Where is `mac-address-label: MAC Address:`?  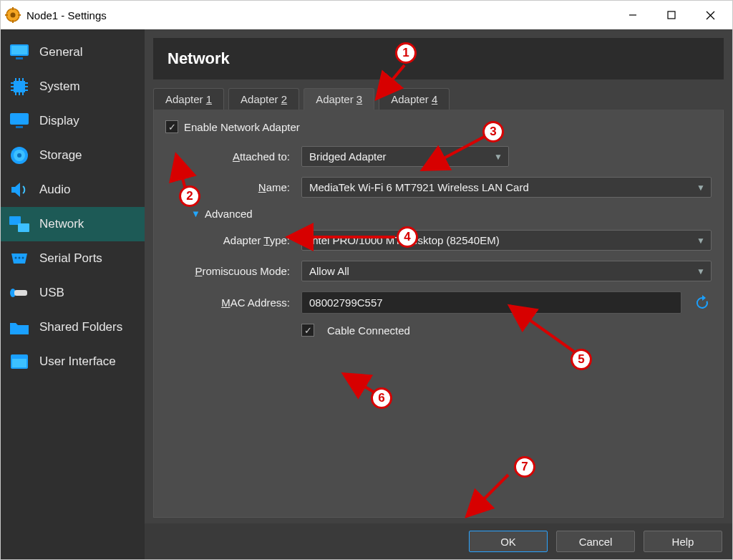 mac-address-label: MAC Address: is located at coordinates (230, 302).